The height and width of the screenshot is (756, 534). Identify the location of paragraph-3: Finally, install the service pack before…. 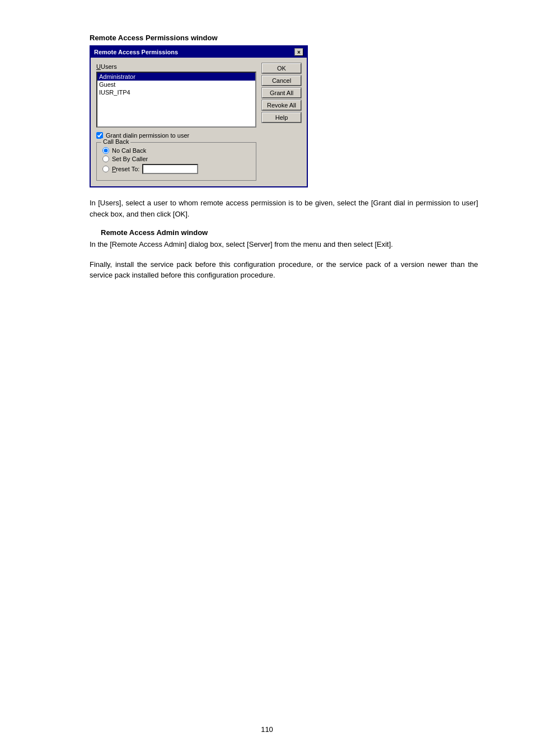
(284, 270).